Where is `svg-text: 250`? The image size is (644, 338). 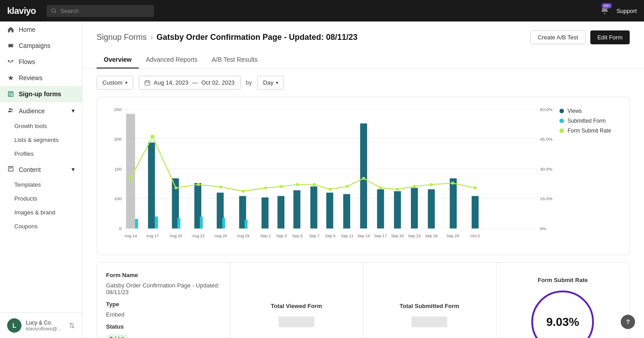 svg-text: 250 is located at coordinates (118, 109).